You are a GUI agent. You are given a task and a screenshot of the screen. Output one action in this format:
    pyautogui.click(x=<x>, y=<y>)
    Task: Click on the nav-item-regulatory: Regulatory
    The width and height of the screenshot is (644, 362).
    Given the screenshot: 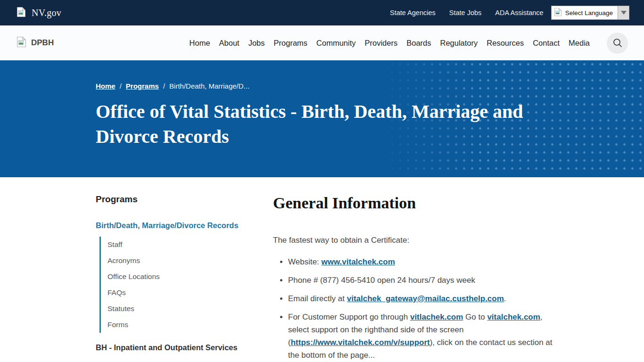 What is the action you would take?
    pyautogui.click(x=459, y=43)
    